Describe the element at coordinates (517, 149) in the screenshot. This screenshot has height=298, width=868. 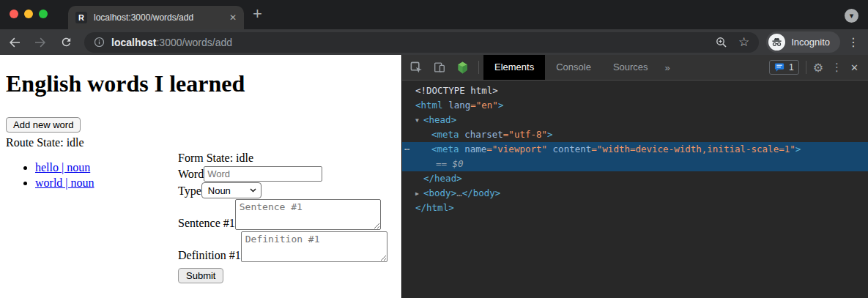
I see `code-token: ="viewport"` at that location.